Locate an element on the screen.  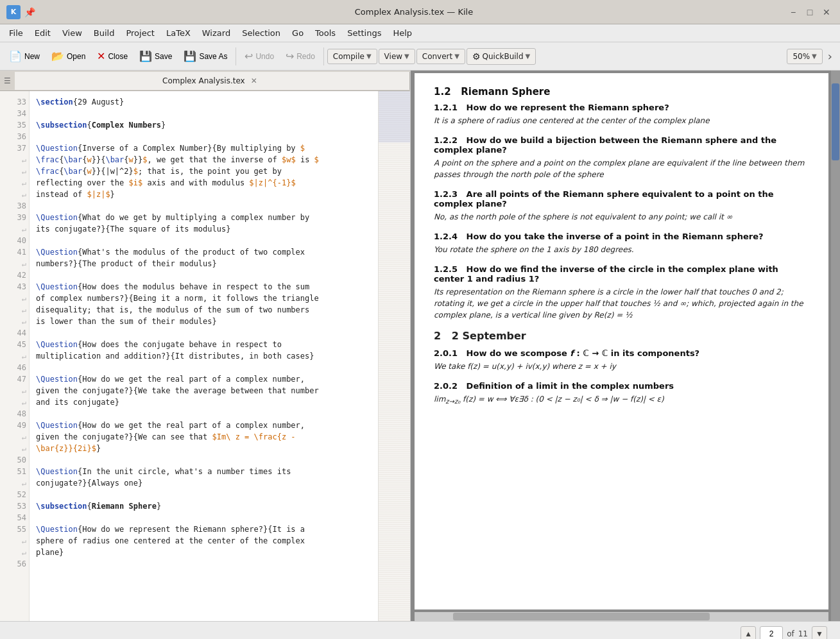
menu-selection: Selection is located at coordinates (261, 33).